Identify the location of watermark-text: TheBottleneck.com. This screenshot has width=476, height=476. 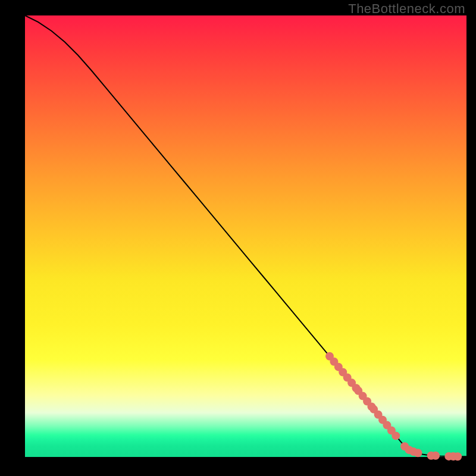
(407, 9).